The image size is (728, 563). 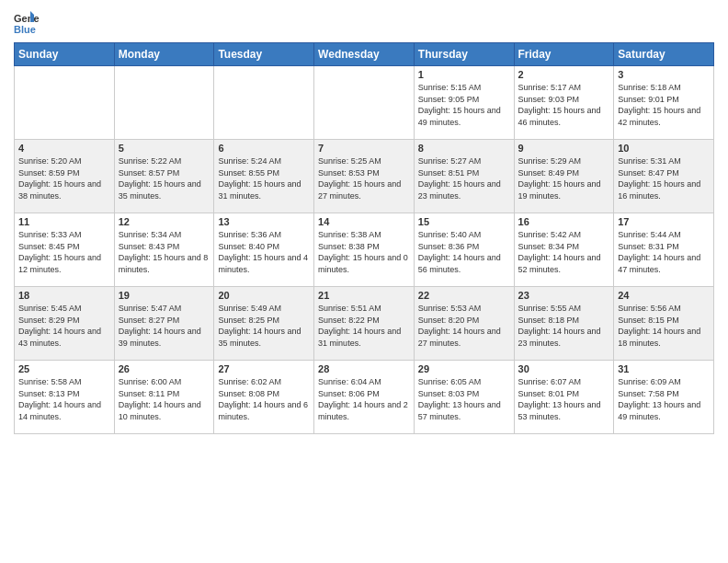 What do you see at coordinates (464, 295) in the screenshot?
I see `day-number: 22` at bounding box center [464, 295].